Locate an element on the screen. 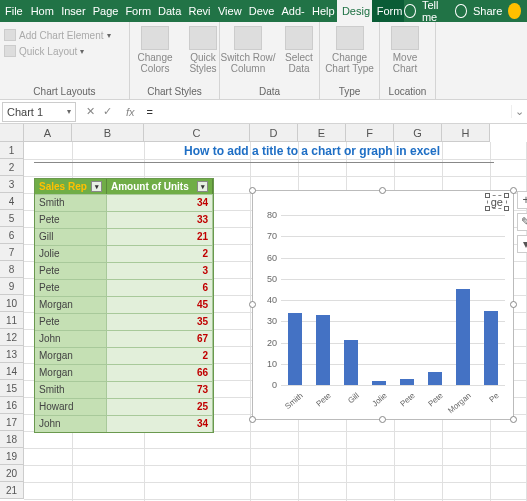 Image resolution: width=527 pixels, height=501 pixels. table-row: Smith73 is located at coordinates (124, 390).